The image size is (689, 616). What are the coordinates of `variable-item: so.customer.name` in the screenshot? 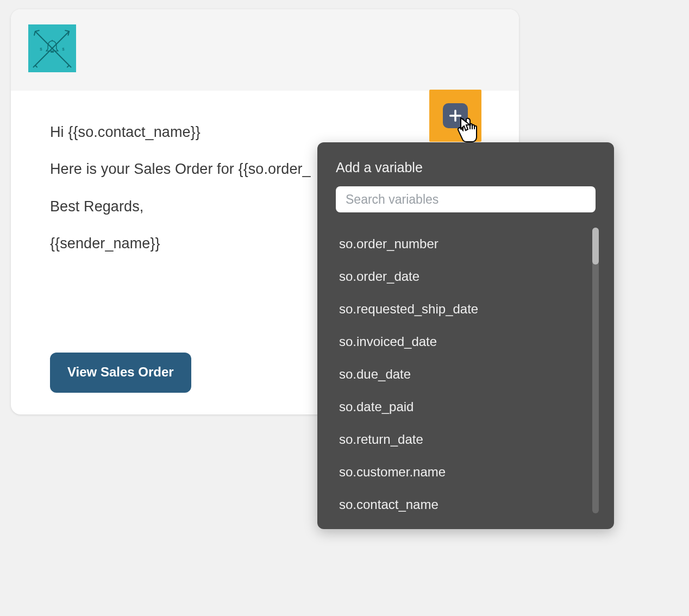 It's located at (458, 472).